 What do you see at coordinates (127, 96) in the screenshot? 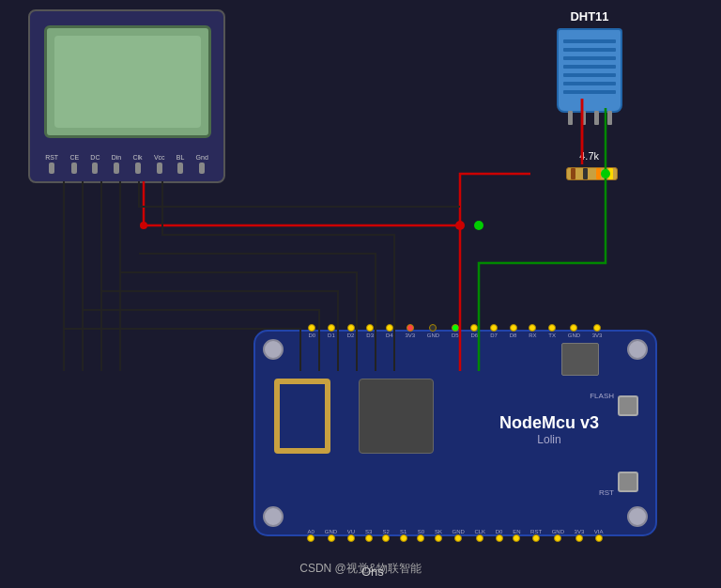
I see `nokia-lcd: Nokia5110 RST CE DC Din` at bounding box center [127, 96].